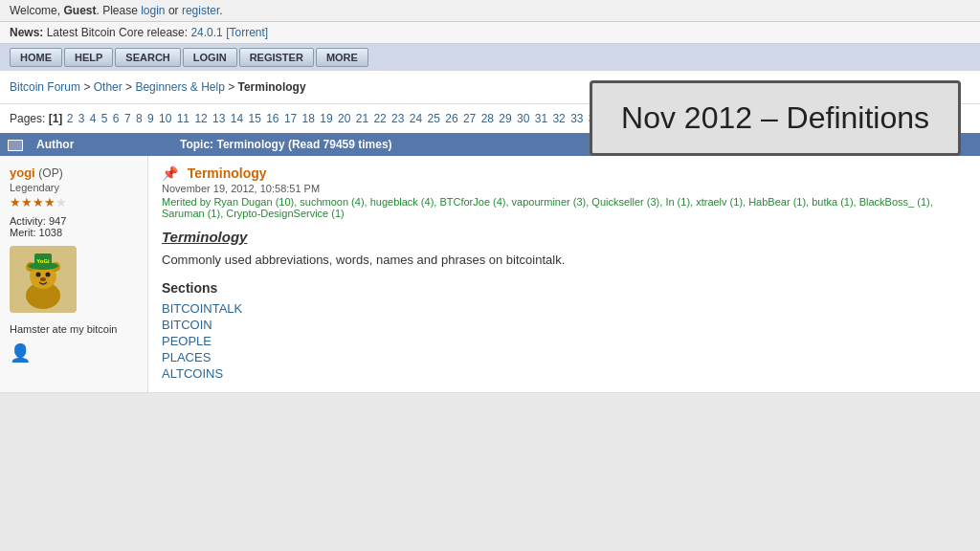 The image size is (980, 551). Describe the element at coordinates (565, 358) in the screenshot. I see `section-places: PLACES` at that location.